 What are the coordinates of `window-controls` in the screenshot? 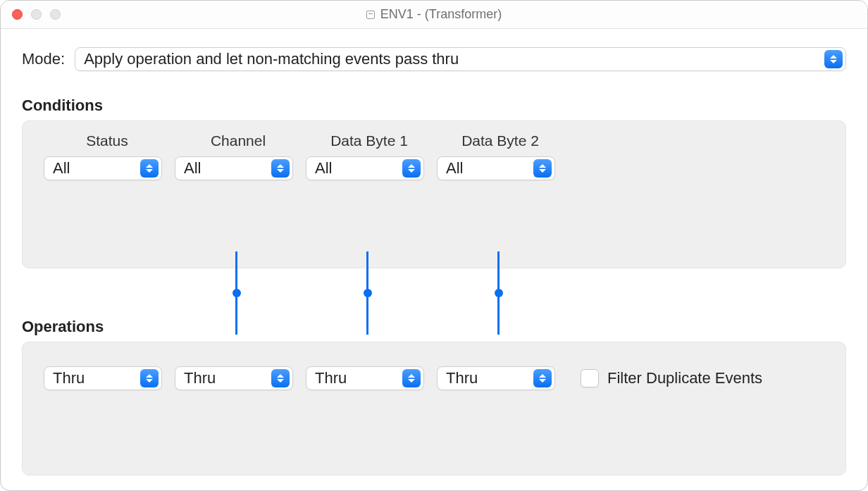 It's located at (37, 14).